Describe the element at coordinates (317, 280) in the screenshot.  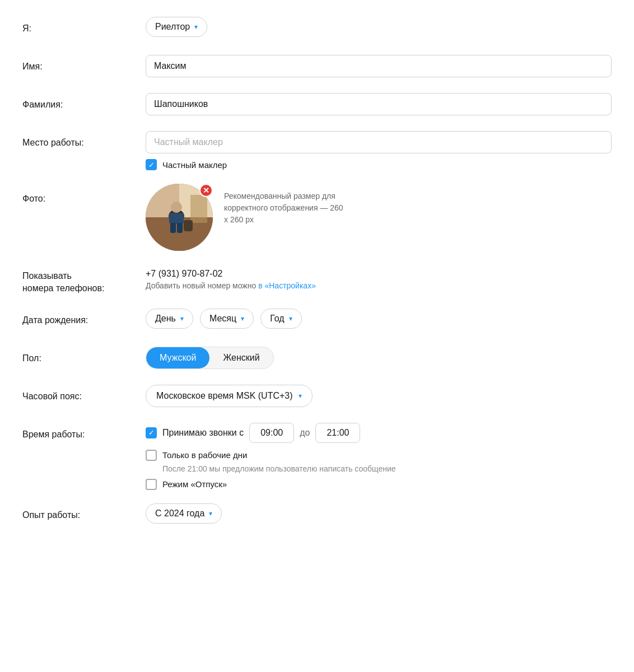
I see `phone-row: Показывать номера телефонов: +7 (931) 97…` at that location.